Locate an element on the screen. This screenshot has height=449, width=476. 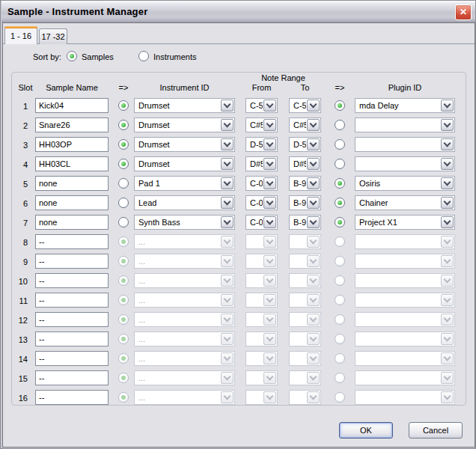
ok-button: OK is located at coordinates (366, 430).